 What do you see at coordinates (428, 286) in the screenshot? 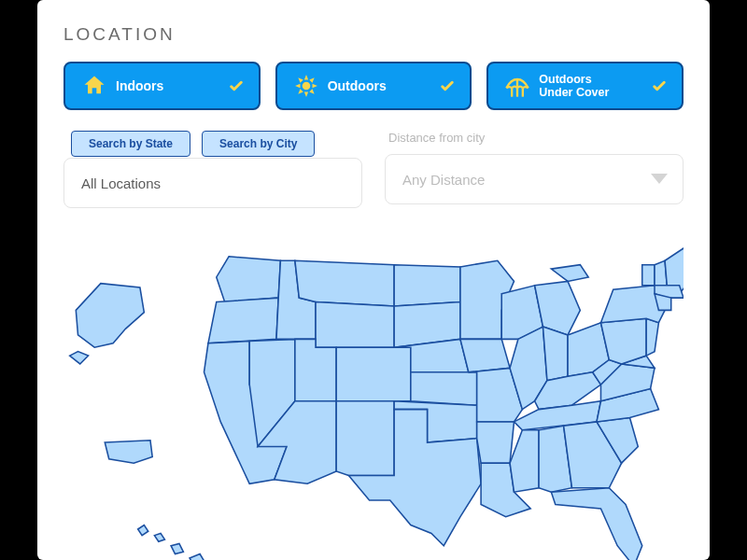
I see `state-nd` at bounding box center [428, 286].